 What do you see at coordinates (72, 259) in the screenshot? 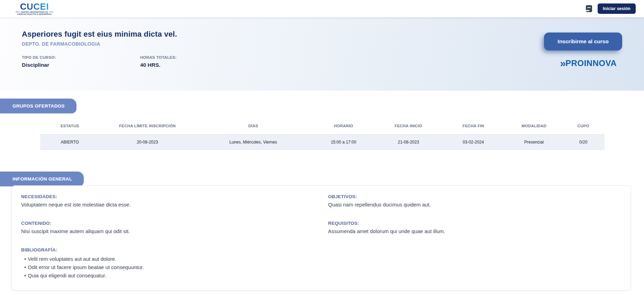
I see `bibliografia-entry: Velit rem voluptates aut aut aut dolore.` at bounding box center [72, 259].